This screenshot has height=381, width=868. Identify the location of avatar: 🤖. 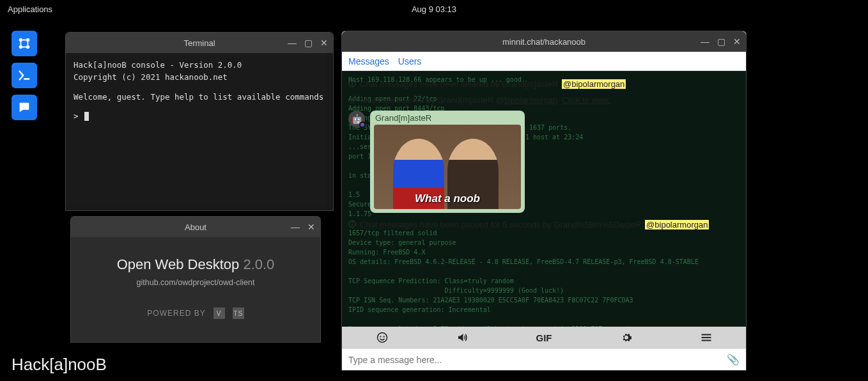
(357, 119).